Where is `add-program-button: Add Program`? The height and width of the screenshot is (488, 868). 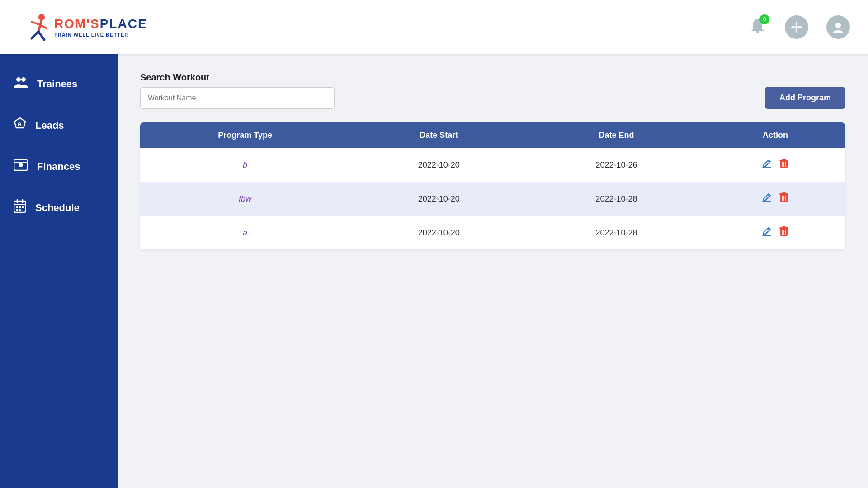
add-program-button: Add Program is located at coordinates (805, 98).